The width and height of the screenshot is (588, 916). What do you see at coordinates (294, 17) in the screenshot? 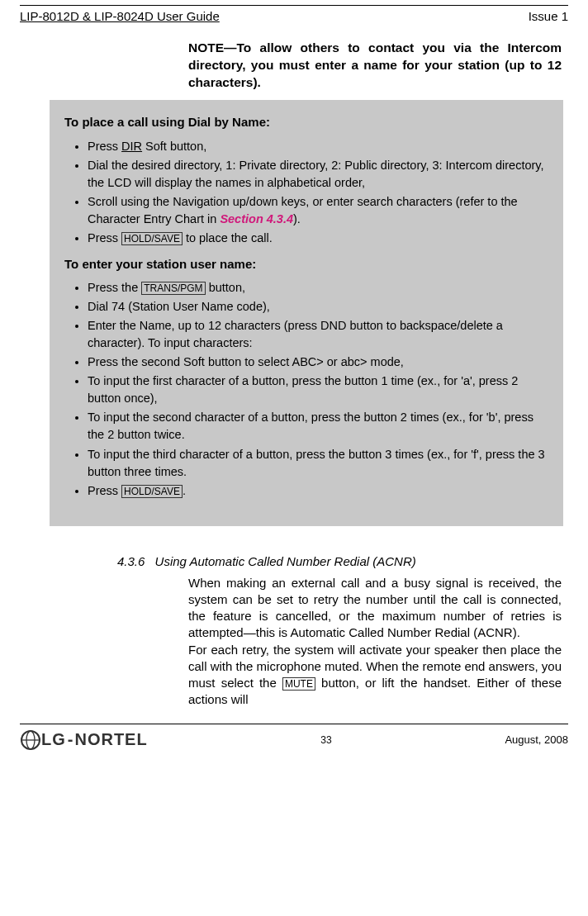
I see `page-header: LIP-8012D & LIP-8024D User Guide Issue 1` at bounding box center [294, 17].